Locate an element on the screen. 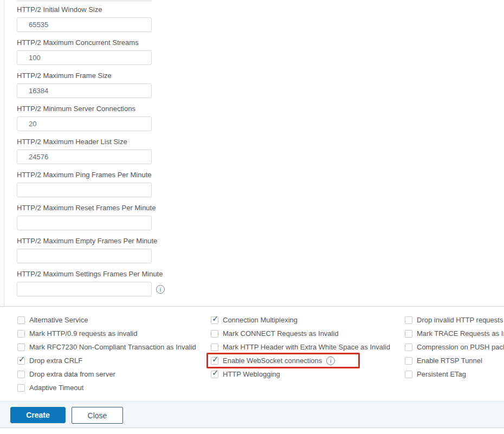 This screenshot has height=434, width=504. checkbox-column-1: Alternative Service Mark HTTP/0.9 reques… is located at coordinates (107, 354).